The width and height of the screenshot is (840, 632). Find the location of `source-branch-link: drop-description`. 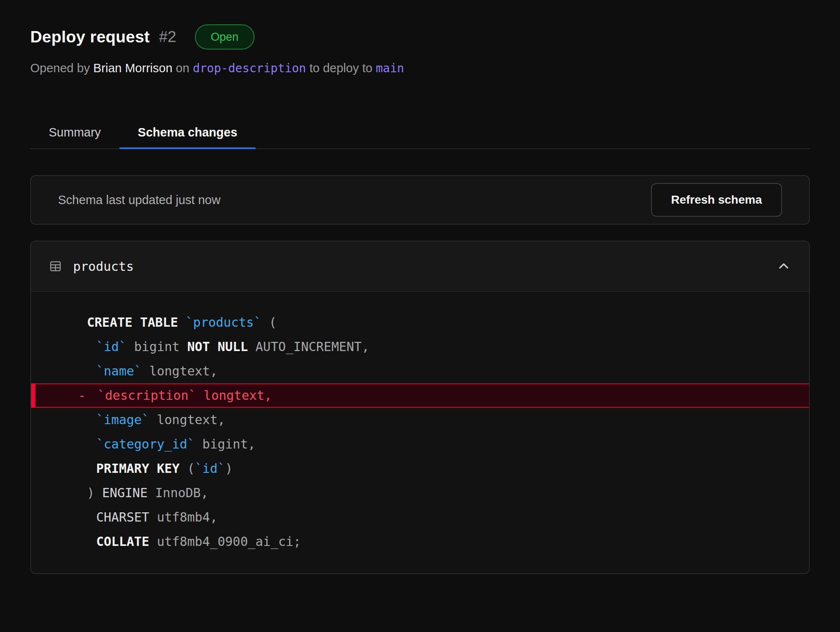

source-branch-link: drop-description is located at coordinates (249, 68).